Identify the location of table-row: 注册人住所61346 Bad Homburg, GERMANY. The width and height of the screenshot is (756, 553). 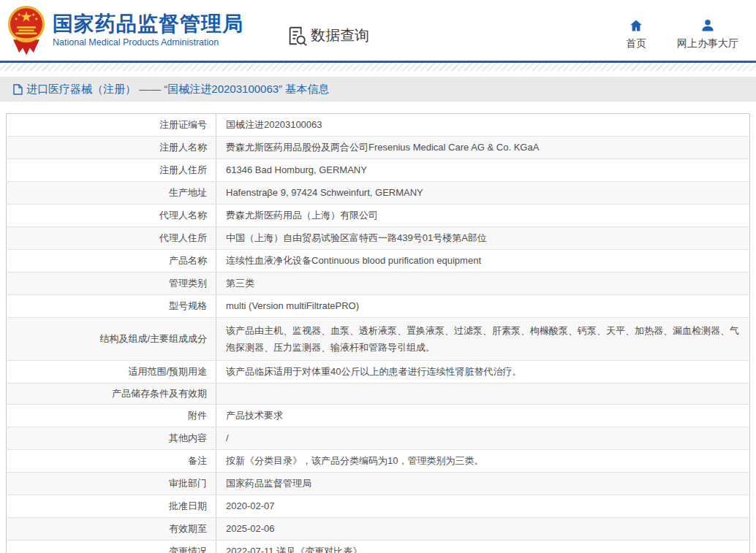
(379, 171).